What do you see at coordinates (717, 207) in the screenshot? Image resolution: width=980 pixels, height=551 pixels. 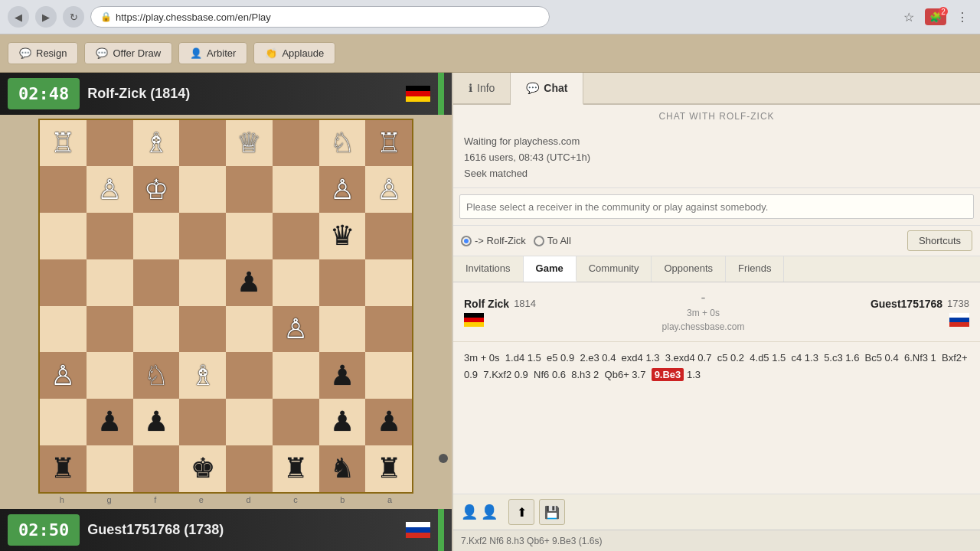 I see `message-input` at bounding box center [717, 207].